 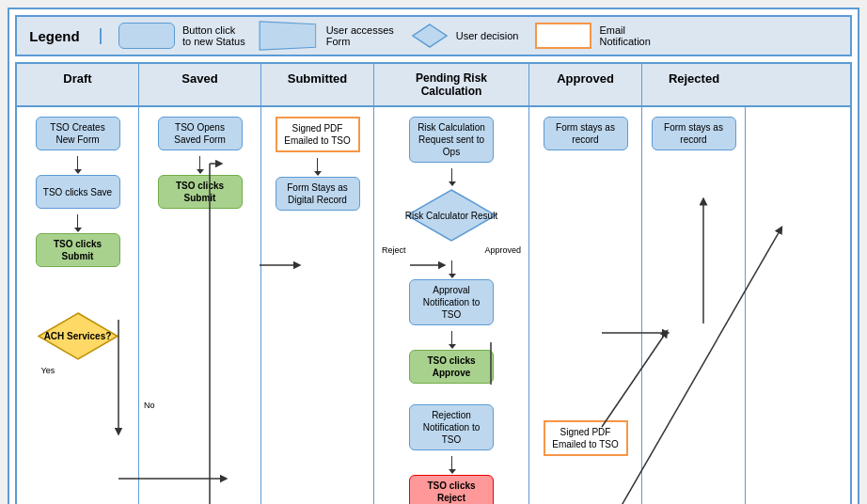 What do you see at coordinates (318, 306) in the screenshot?
I see `col-submitted: Signed PDF Emailed to TSO Form Stays as …` at bounding box center [318, 306].